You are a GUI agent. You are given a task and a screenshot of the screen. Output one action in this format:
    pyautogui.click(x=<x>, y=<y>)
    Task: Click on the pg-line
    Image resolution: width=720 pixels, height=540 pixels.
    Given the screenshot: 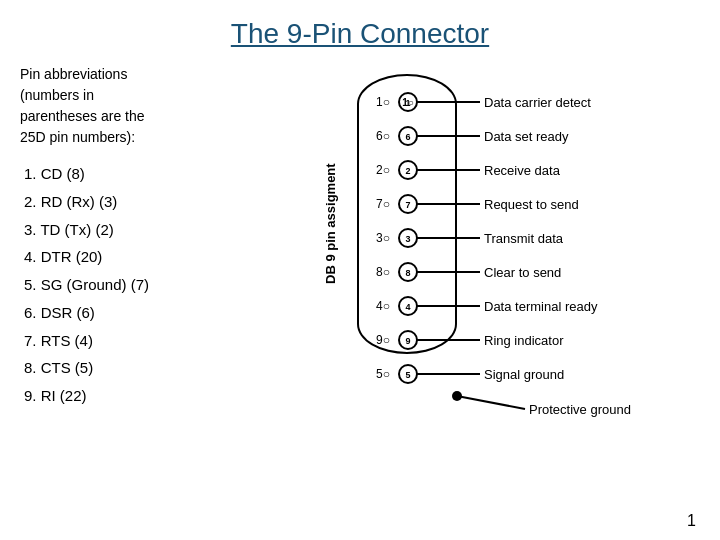 What is the action you would take?
    pyautogui.click(x=491, y=402)
    